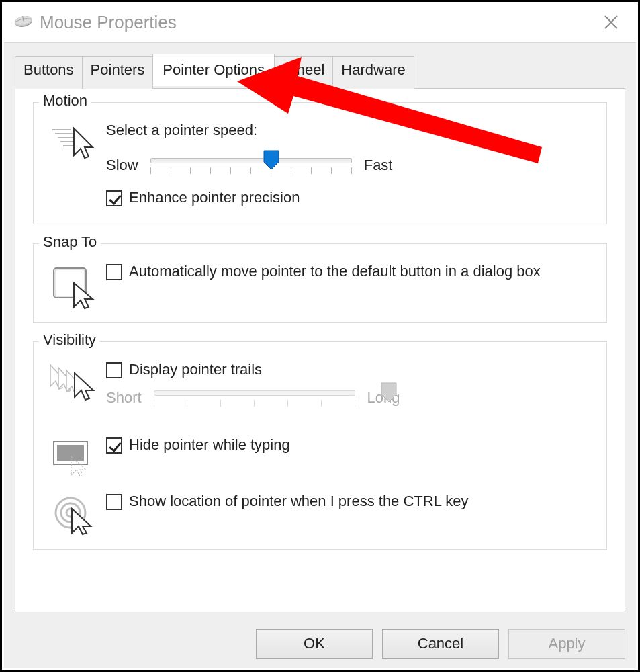  I want to click on window-title: Mouse Properties, so click(108, 23).